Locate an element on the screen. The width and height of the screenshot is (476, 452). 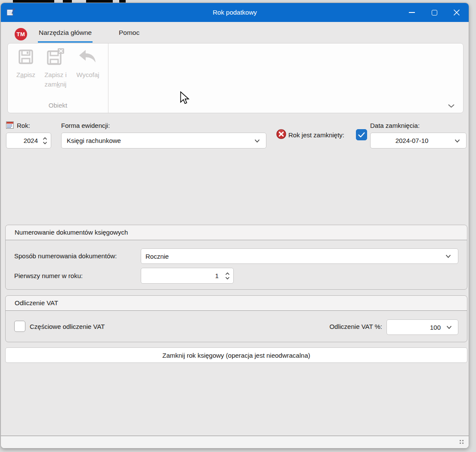
year-value: 2024 is located at coordinates (31, 140).